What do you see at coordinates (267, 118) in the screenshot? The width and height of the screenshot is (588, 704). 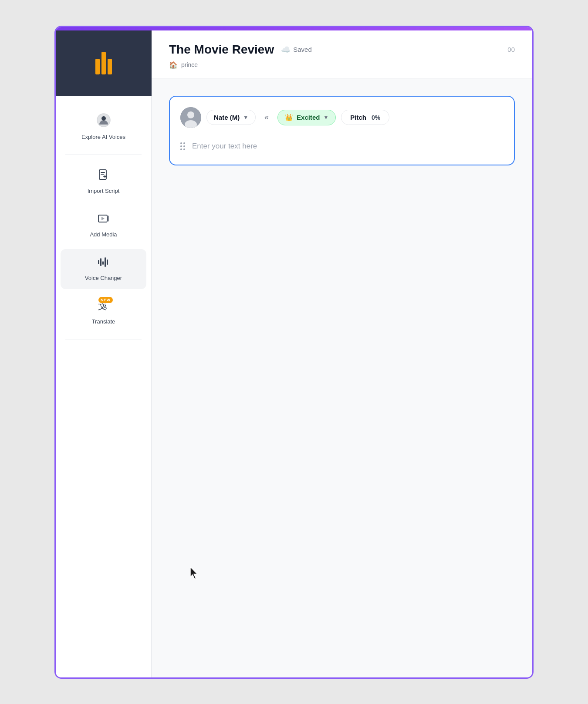 I see `rewind-button: «` at bounding box center [267, 118].